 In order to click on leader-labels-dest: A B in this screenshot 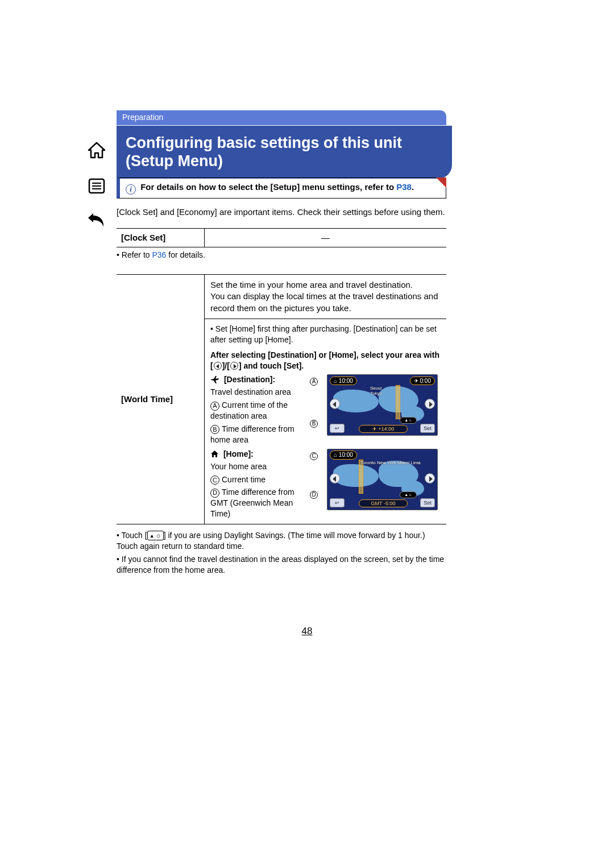, I will do `click(316, 410)`.